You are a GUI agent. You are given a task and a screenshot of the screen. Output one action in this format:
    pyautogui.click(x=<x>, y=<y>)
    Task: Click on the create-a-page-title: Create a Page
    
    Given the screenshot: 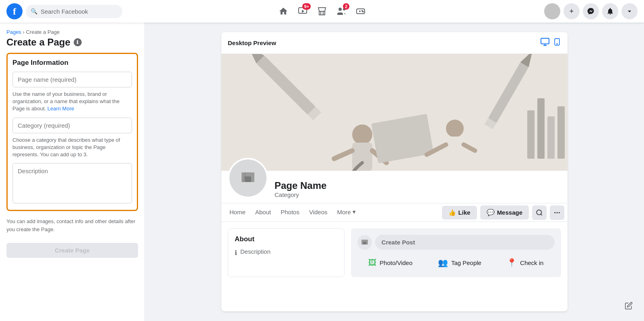 What is the action you would take?
    pyautogui.click(x=39, y=42)
    